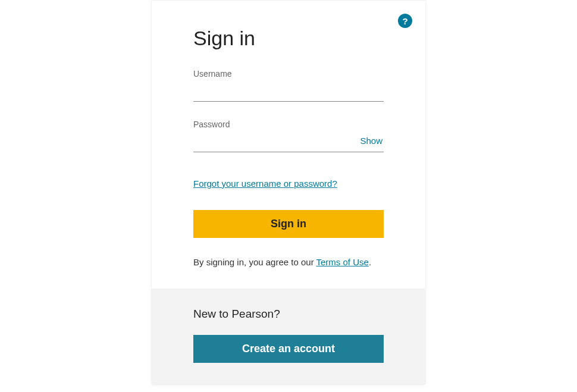 The height and width of the screenshot is (392, 577). I want to click on page-title: Sign in, so click(288, 38).